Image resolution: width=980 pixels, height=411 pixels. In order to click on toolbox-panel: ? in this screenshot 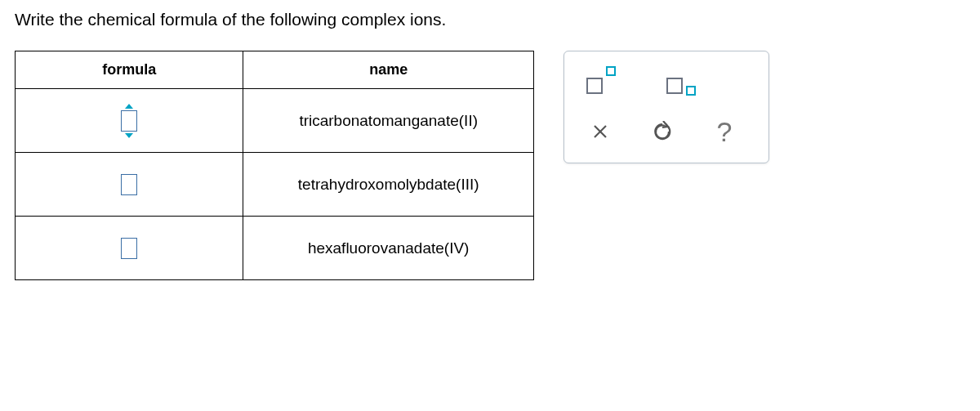, I will do `click(666, 107)`.